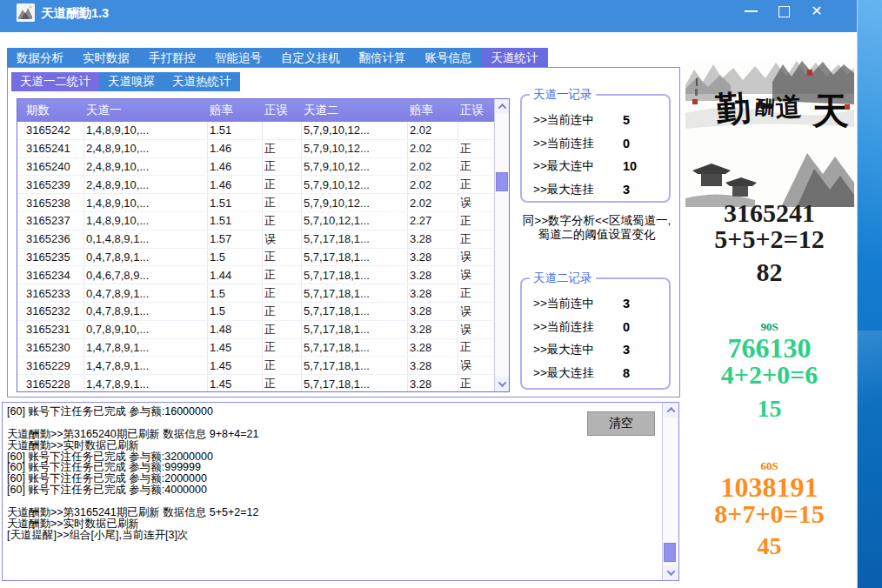 Image resolution: width=882 pixels, height=588 pixels. What do you see at coordinates (56, 82) in the screenshot?
I see `subtab-0: 天道一二统计` at bounding box center [56, 82].